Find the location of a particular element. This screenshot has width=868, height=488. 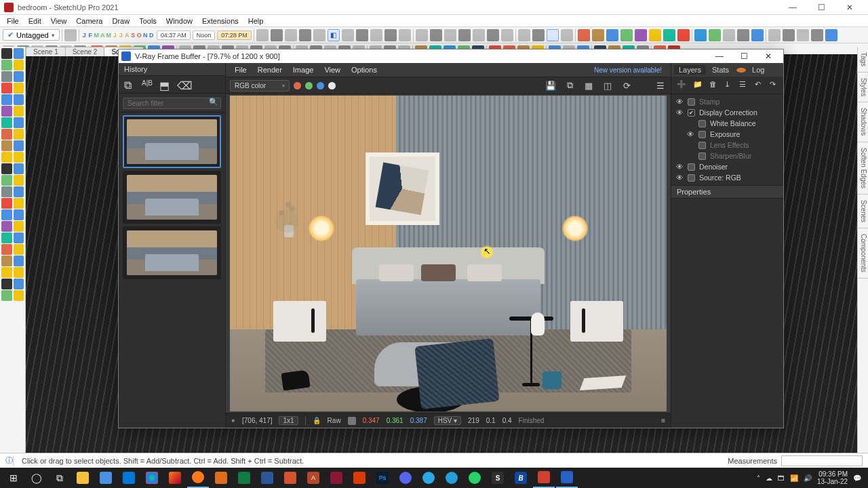

load-image-icon: ⬒ is located at coordinates (165, 85).